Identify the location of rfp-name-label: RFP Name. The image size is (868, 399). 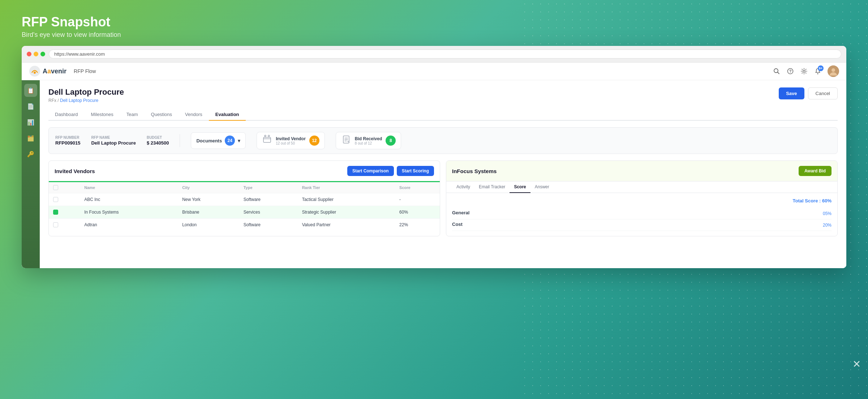
(113, 137).